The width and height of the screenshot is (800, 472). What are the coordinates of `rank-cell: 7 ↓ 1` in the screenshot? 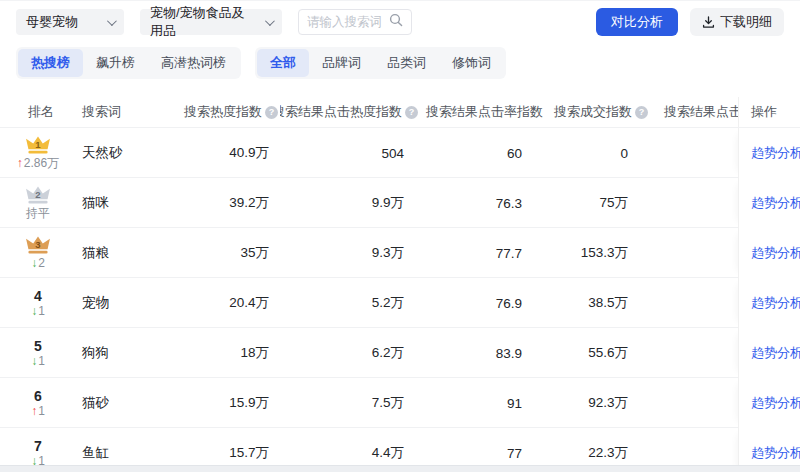 It's located at (38, 454).